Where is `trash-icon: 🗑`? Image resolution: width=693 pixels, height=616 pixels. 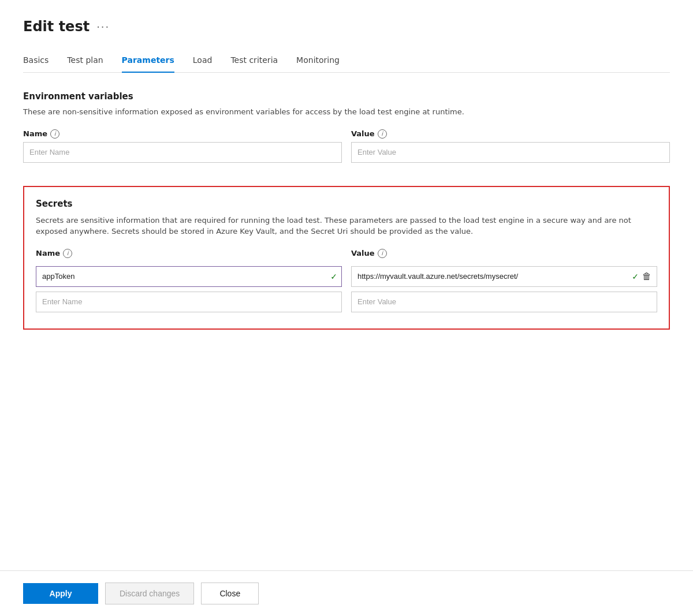
trash-icon: 🗑 is located at coordinates (647, 277).